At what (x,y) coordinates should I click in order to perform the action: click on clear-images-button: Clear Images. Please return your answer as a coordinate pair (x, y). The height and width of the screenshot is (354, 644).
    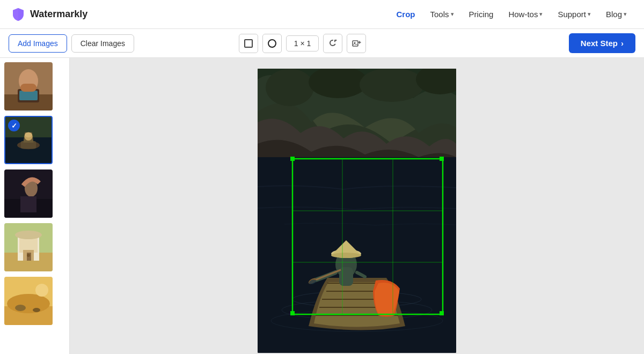
    Looking at the image, I should click on (103, 43).